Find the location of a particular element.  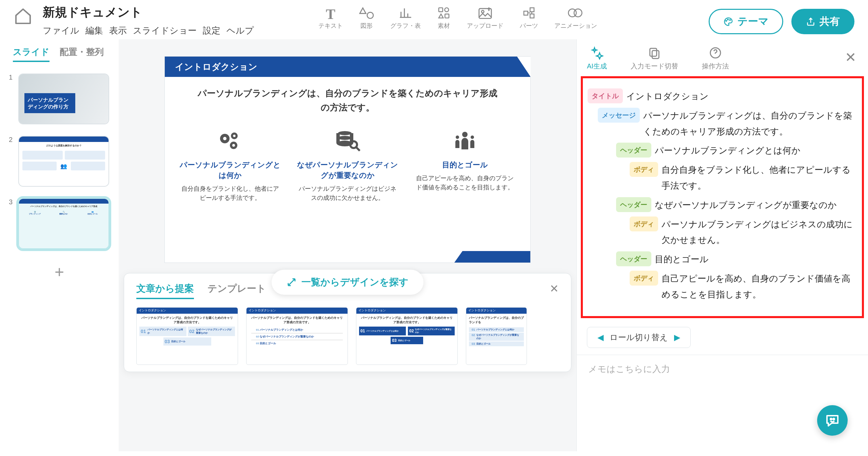

slide-column: なぜパーソナルブランディングが重要なのか パーソナルブランディングはビジネスの成… is located at coordinates (348, 165).